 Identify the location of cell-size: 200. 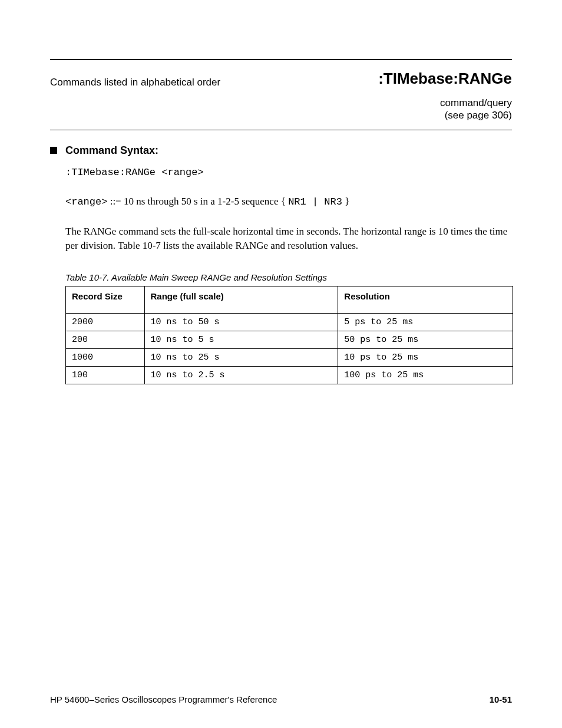
(105, 340).